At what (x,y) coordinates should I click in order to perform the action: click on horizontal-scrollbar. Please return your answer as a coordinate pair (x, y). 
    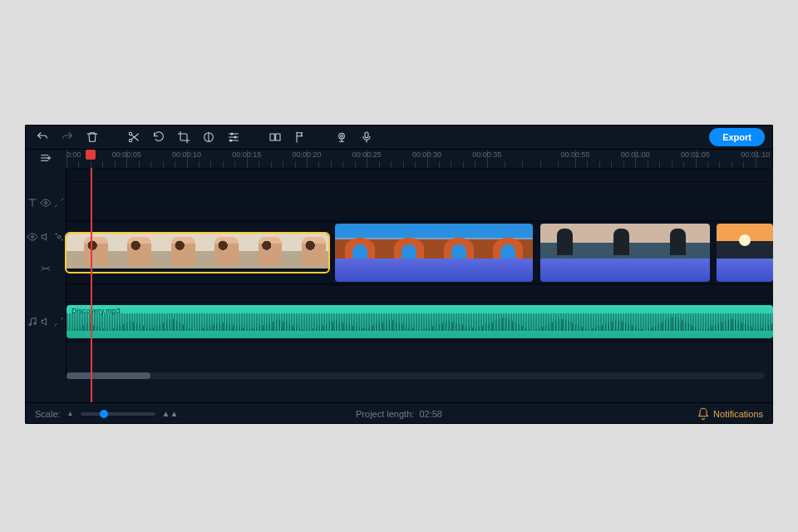
    Looking at the image, I should click on (416, 376).